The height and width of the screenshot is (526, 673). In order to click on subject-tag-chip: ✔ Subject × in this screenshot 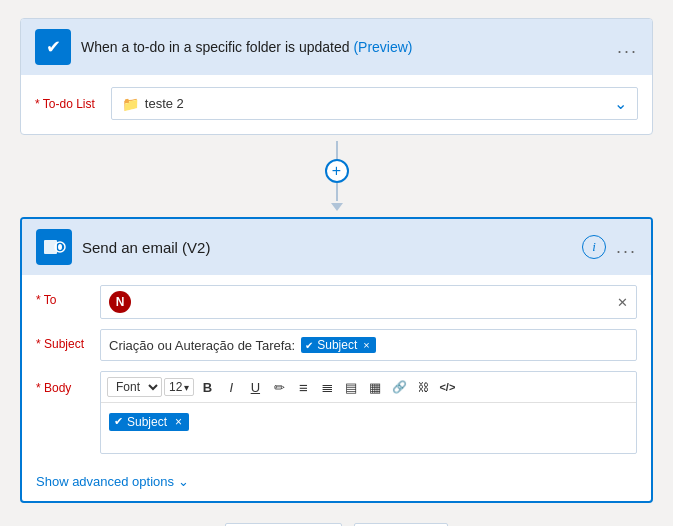, I will do `click(338, 345)`.